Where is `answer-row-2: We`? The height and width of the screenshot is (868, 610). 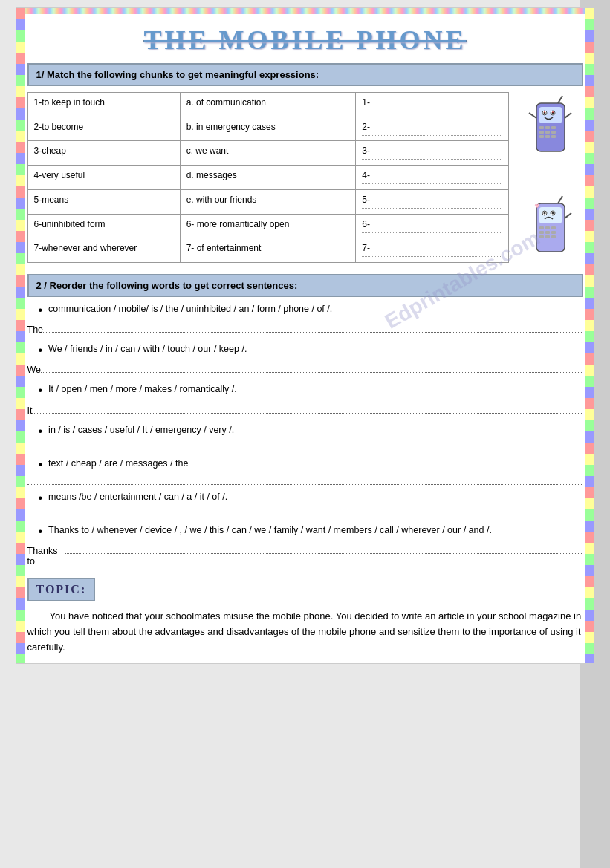
answer-row-2: We is located at coordinates (305, 370).